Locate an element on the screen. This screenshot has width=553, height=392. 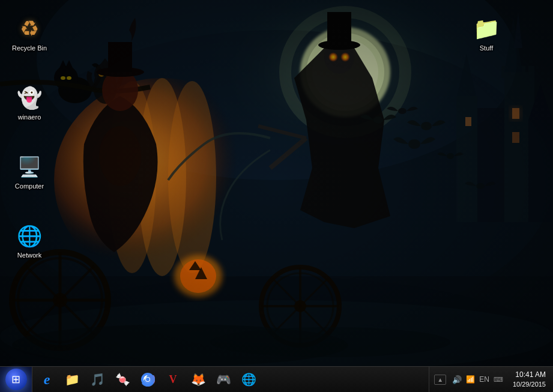
stuff-folder-image is located at coordinates (486, 29).